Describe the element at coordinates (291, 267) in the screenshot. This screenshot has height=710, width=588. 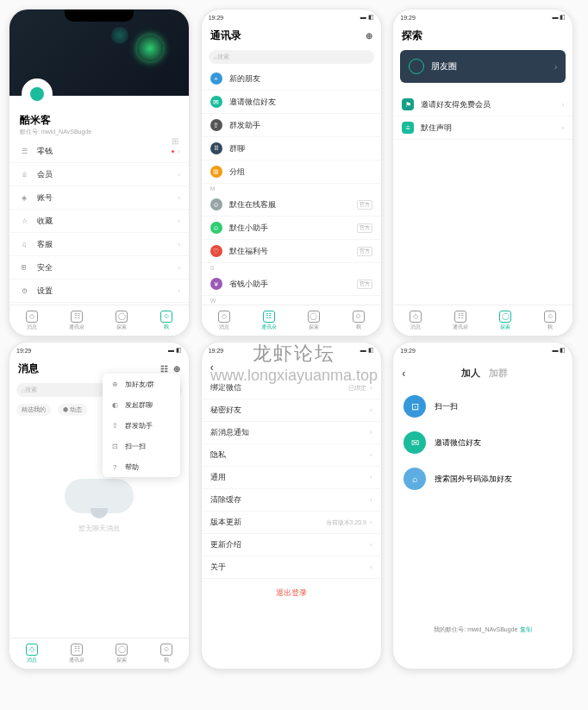
I see `section-s: S` at that location.